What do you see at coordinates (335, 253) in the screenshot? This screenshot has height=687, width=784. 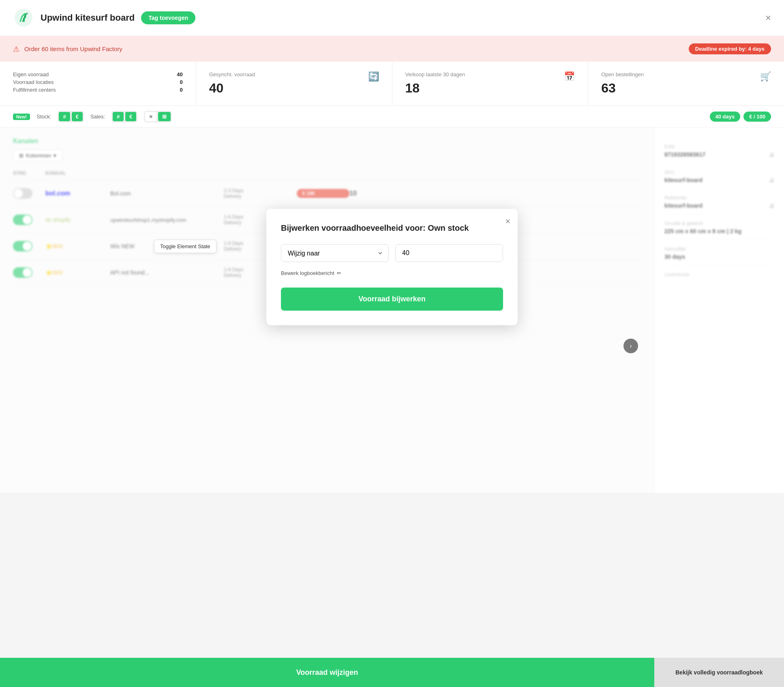 I see `modal-select: Wijzig naar` at bounding box center [335, 253].